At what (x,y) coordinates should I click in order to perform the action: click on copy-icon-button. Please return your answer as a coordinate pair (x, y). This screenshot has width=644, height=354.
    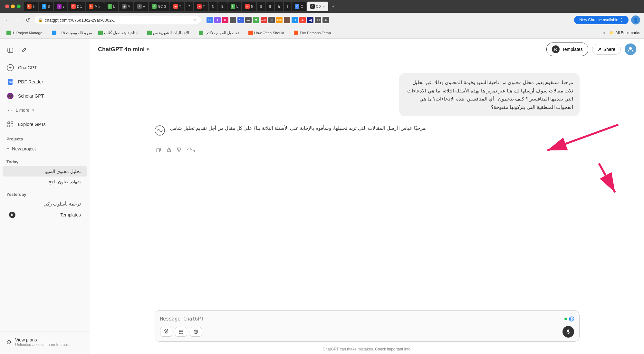
    Looking at the image, I should click on (159, 150).